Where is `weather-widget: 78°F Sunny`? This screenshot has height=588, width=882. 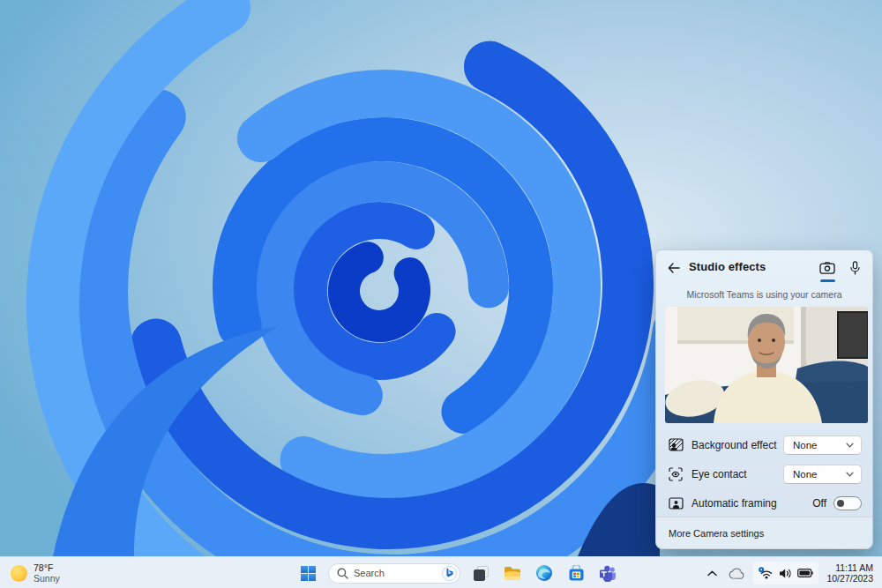
weather-widget: 78°F Sunny is located at coordinates (35, 573).